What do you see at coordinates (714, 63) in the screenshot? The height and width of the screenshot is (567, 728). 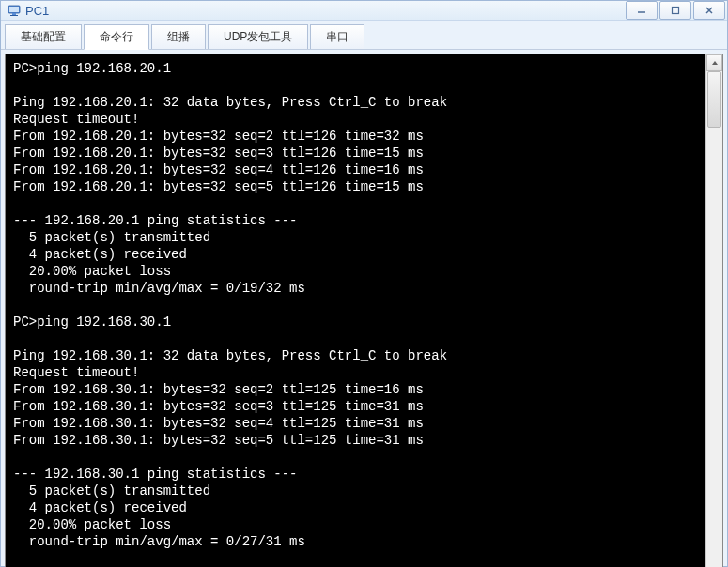 I see `scroll-up-button` at bounding box center [714, 63].